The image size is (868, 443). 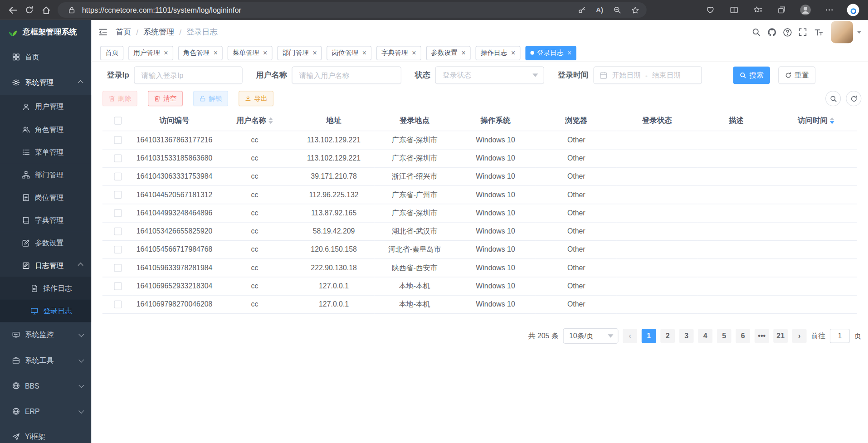 What do you see at coordinates (490, 75) in the screenshot?
I see `status-select: 登录状态` at bounding box center [490, 75].